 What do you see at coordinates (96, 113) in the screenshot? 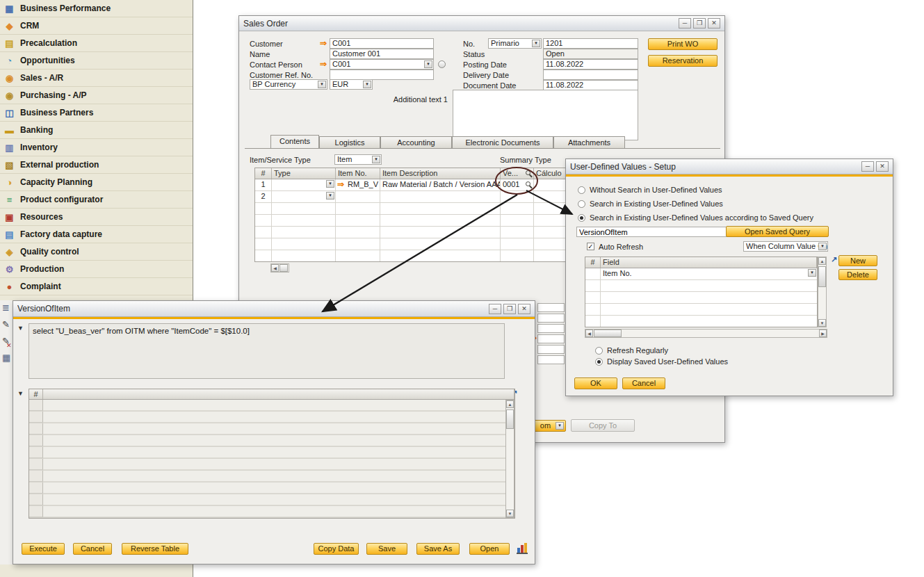
I see `sidebar-item-business-partners: ◫Business Partners` at bounding box center [96, 113].